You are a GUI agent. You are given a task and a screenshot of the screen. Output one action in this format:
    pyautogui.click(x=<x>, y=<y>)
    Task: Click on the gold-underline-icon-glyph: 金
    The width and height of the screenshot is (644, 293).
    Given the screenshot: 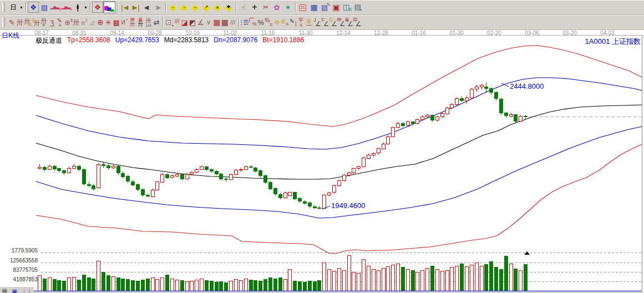 What is the action you would take?
    pyautogui.click(x=309, y=21)
    